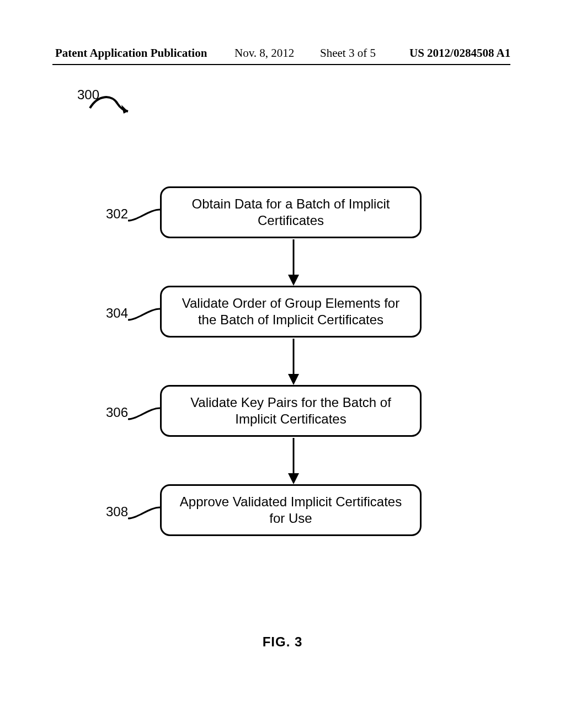  Describe the element at coordinates (117, 413) in the screenshot. I see `step-label-306: 306` at that location.